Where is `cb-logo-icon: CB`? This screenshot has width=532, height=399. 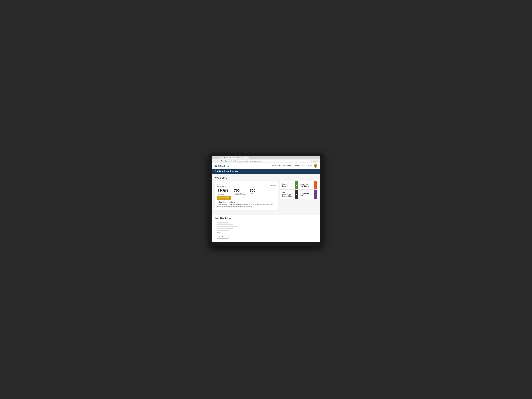
cb-logo-icon: CB is located at coordinates (216, 166).